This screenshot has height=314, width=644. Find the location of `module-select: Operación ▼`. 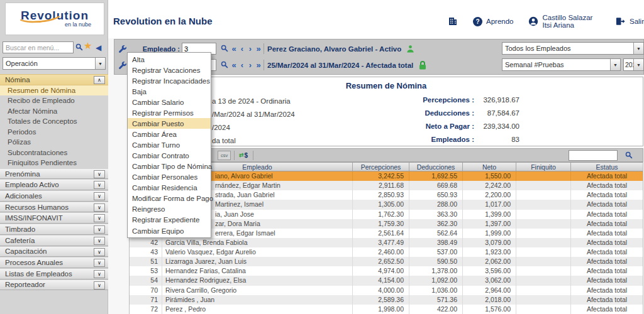

module-select: Operación ▼ is located at coordinates (54, 63).